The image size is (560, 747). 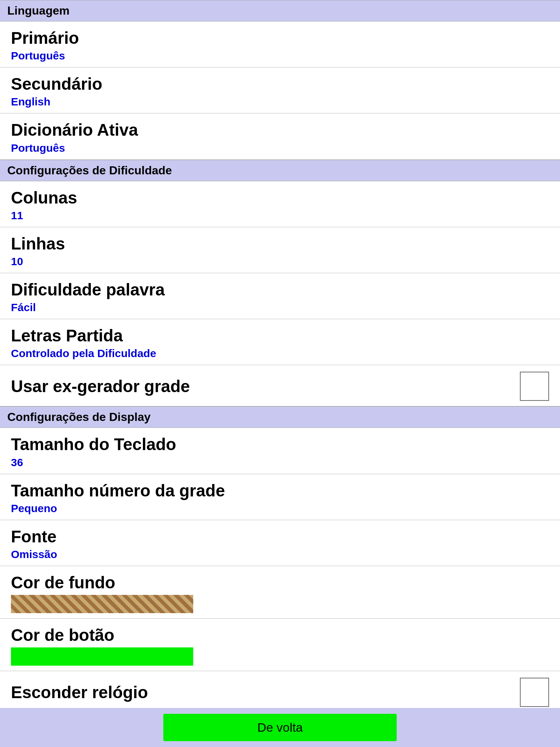 What do you see at coordinates (280, 204) in the screenshot?
I see `setting-colunas: Colunas 11` at bounding box center [280, 204].